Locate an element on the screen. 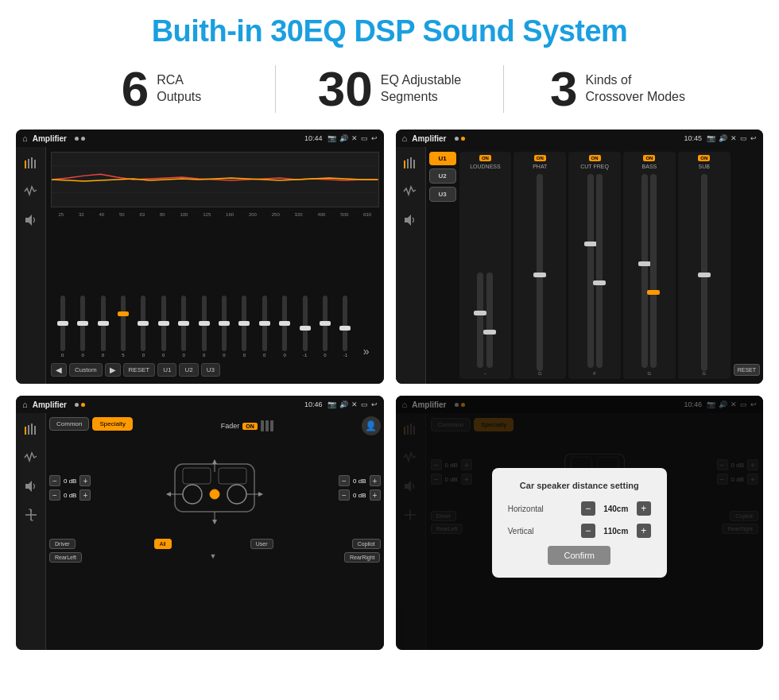 The height and width of the screenshot is (700, 779). home-icon-2: ⌂ is located at coordinates (405, 138).